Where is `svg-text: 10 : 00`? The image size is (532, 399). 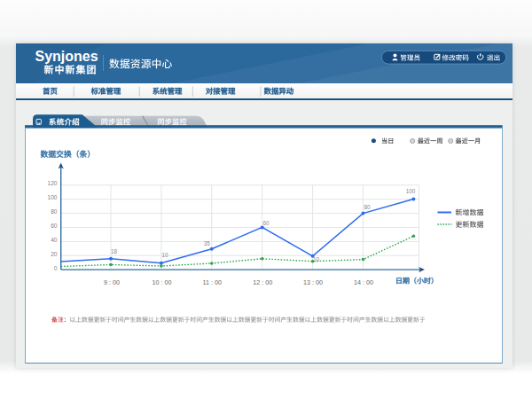
svg-text: 10 : 00 is located at coordinates (161, 282).